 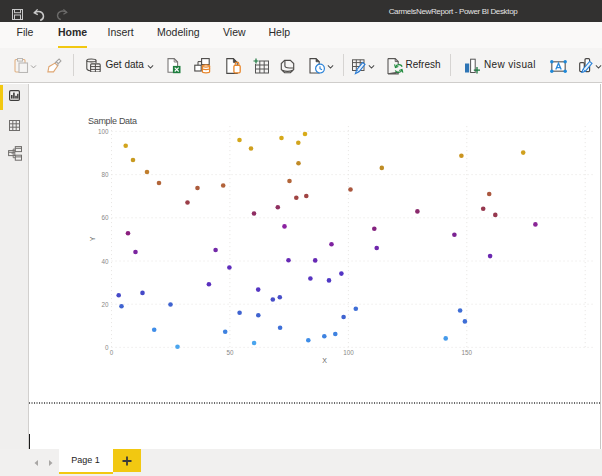 I want to click on svg-text: 150, so click(x=468, y=352).